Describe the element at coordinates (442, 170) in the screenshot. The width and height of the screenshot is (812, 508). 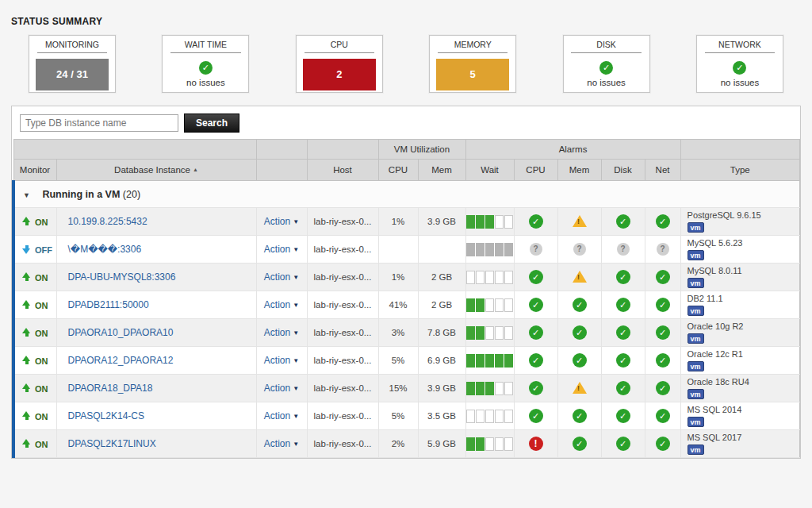
I see `col-vm-mem: Mem` at that location.